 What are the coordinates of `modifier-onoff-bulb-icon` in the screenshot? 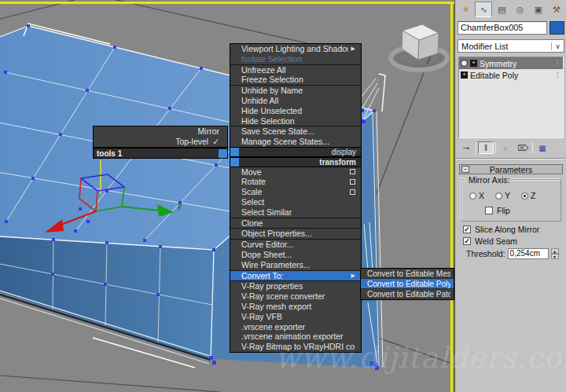 It's located at (464, 63).